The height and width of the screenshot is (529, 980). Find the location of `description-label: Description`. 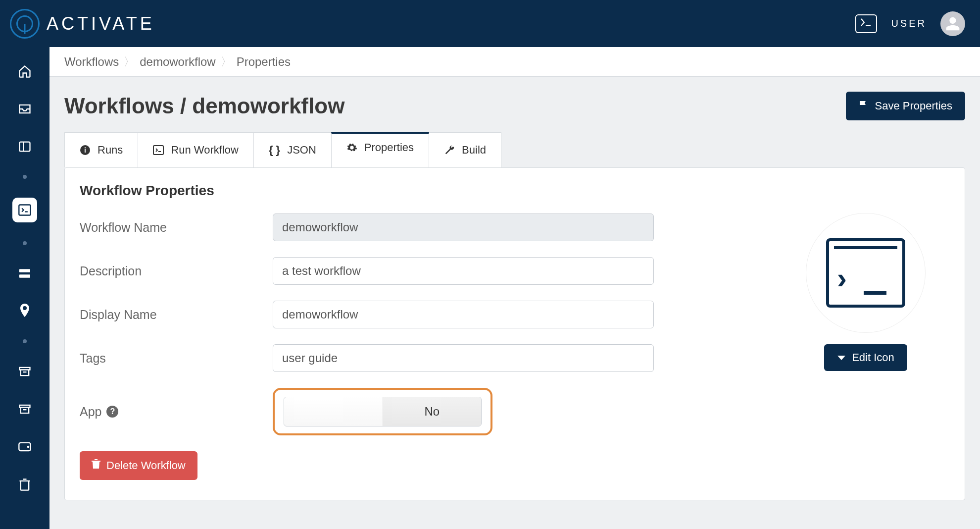

description-label: Description is located at coordinates (176, 271).